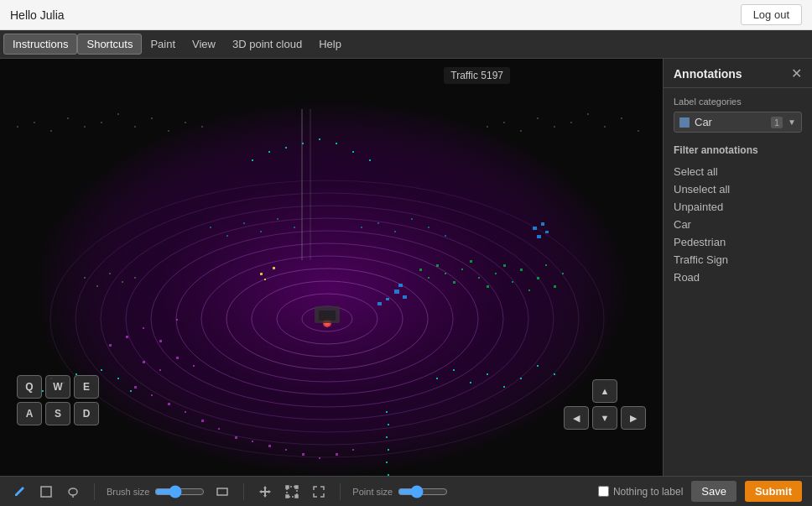 The width and height of the screenshot is (812, 506). I want to click on filter-annotations-label: Filter annotations, so click(738, 150).